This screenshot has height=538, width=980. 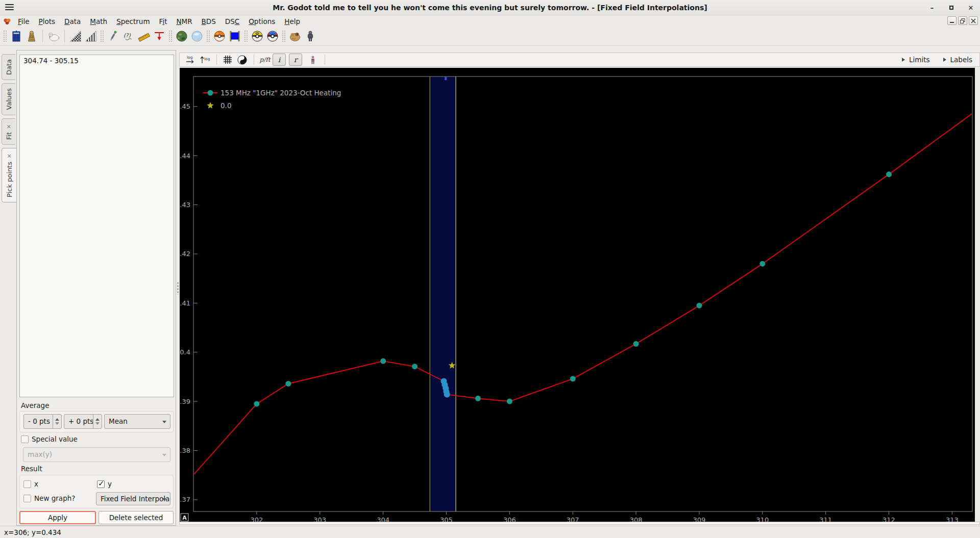 What do you see at coordinates (292, 21) in the screenshot?
I see `menu-help: Help` at bounding box center [292, 21].